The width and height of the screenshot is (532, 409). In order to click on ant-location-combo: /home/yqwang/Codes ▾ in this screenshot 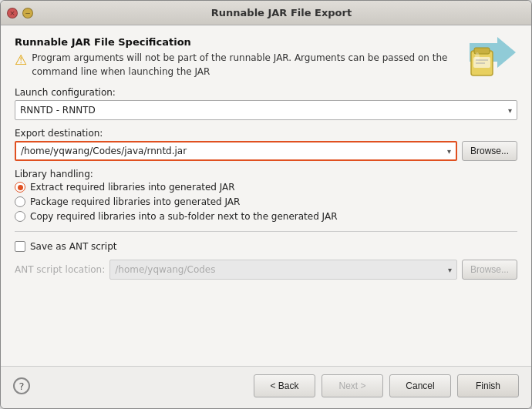, I will do `click(284, 270)`.